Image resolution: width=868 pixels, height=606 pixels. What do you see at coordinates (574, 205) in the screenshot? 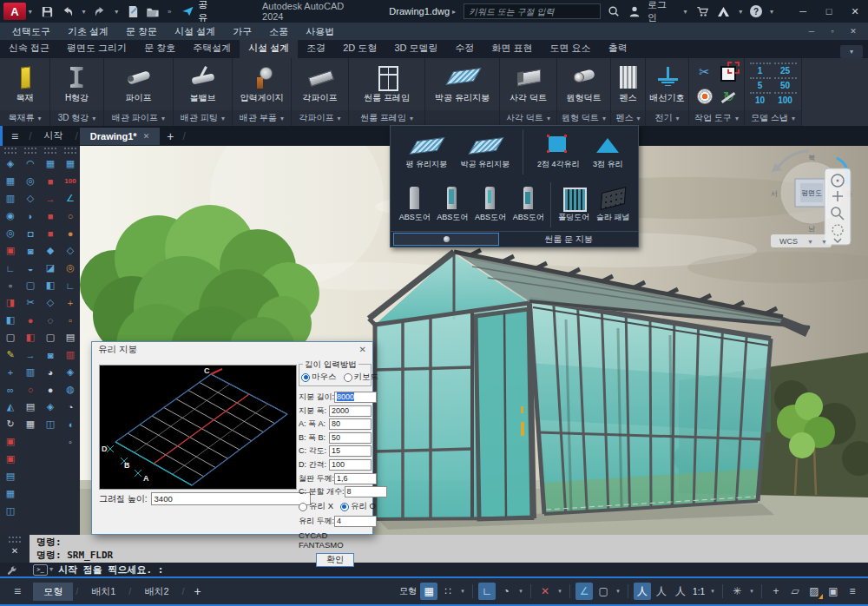
I see `flyout-item: 폴딩도어` at bounding box center [574, 205].